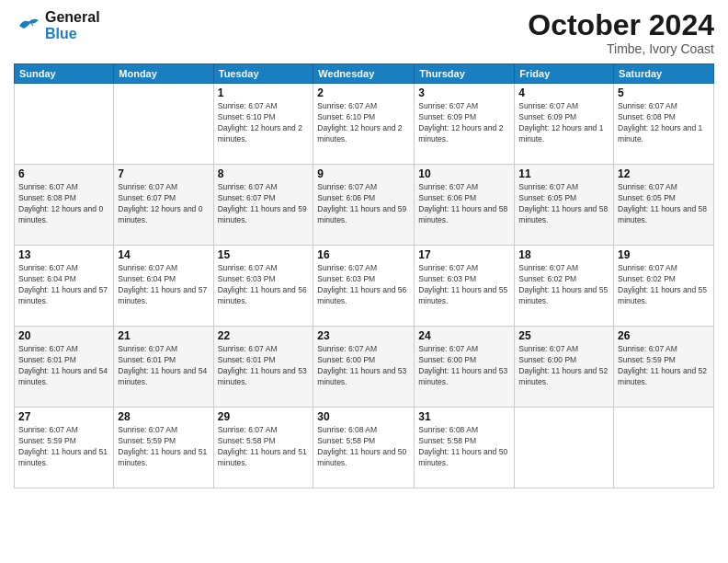 The height and width of the screenshot is (563, 728). What do you see at coordinates (664, 336) in the screenshot?
I see `day-number: 26` at bounding box center [664, 336].